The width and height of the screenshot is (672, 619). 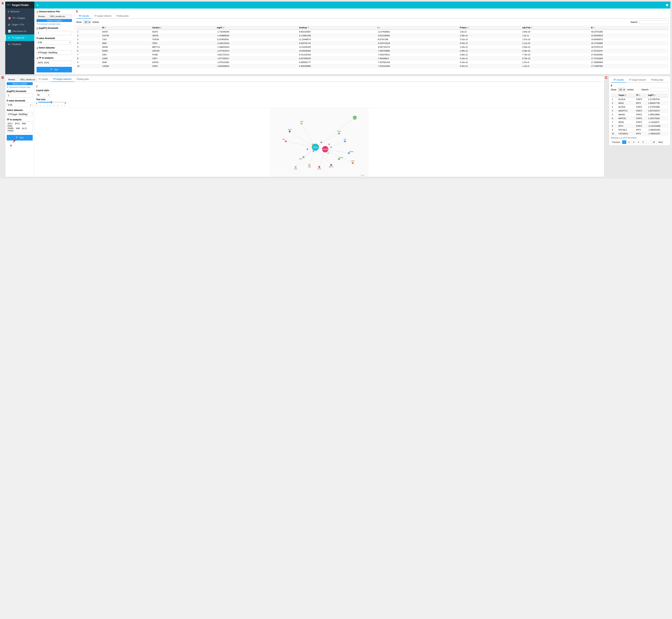 What do you see at coordinates (15, 11) in the screenshot?
I see `sidebar-label-welcome: Welcome` at bounding box center [15, 11].